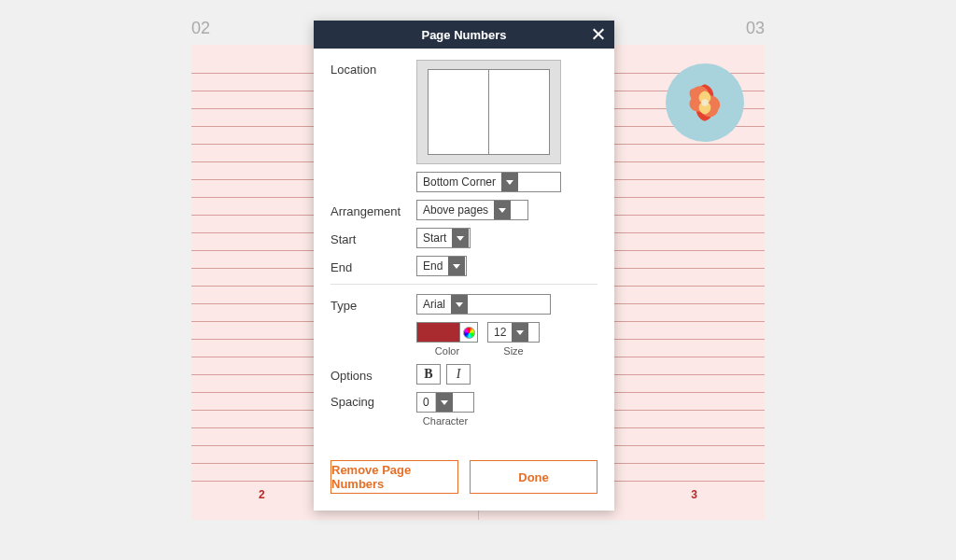 This screenshot has width=956, height=560. I want to click on end-select: End, so click(442, 266).